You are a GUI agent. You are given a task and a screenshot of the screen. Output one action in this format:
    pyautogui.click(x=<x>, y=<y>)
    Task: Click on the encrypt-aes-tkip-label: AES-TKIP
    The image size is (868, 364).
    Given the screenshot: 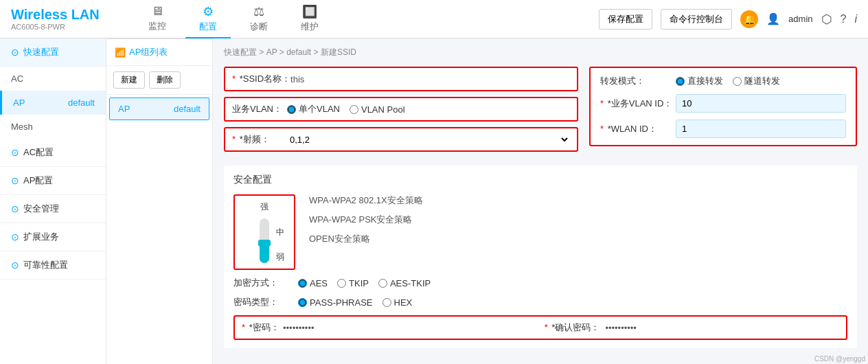 What is the action you would take?
    pyautogui.click(x=411, y=283)
    